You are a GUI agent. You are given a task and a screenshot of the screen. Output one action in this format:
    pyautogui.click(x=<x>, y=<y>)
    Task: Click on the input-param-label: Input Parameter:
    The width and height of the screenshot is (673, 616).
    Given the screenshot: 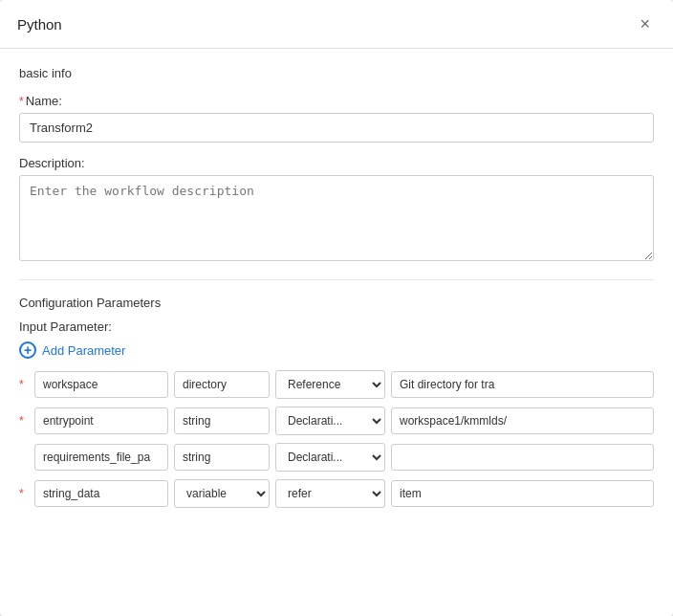 What is the action you would take?
    pyautogui.click(x=336, y=327)
    